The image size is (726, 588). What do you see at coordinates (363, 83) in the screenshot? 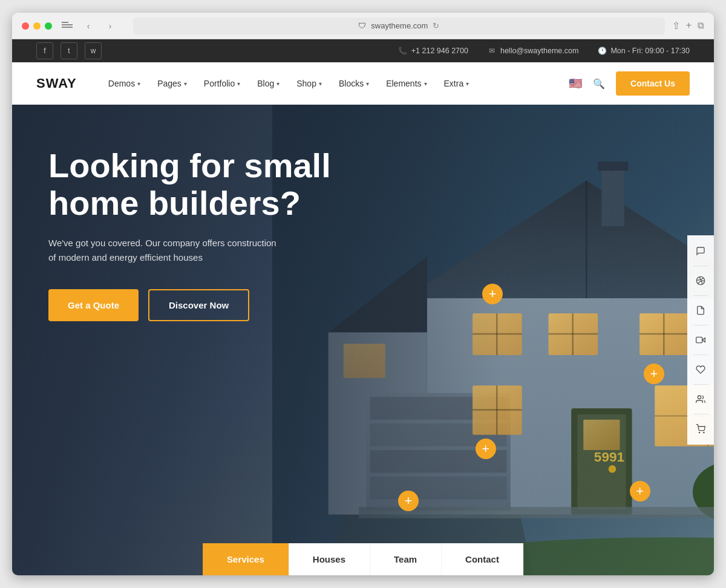
I see `navbar: SWAY Demos ▾ Pages ▾ Portfolio ▾ Blog ▾` at bounding box center [363, 83].